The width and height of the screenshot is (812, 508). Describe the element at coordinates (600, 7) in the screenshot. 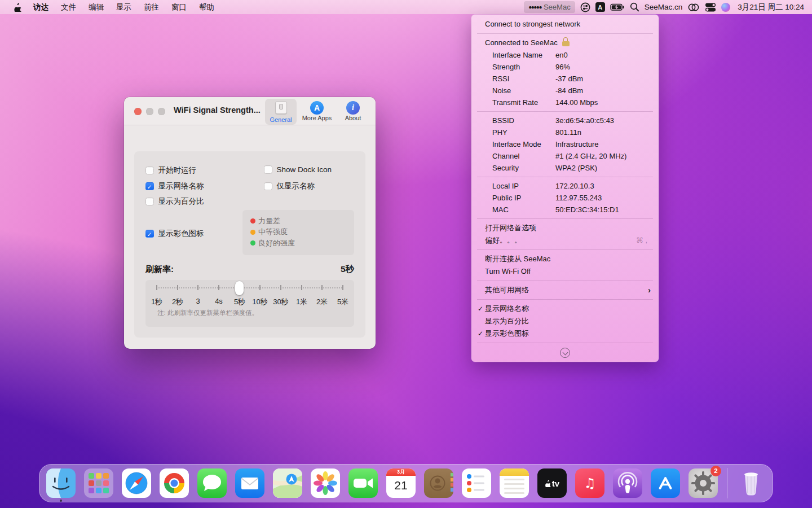

I see `input-source-icon: A` at that location.